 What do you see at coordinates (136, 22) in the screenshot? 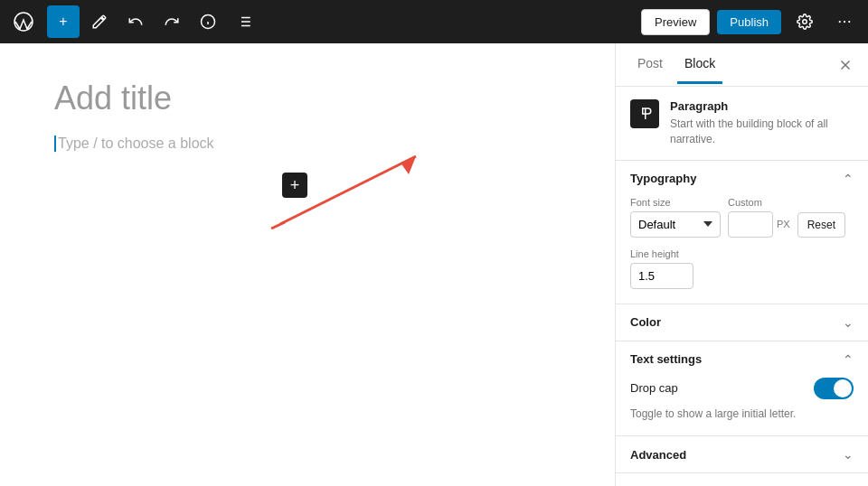
I see `undo-button` at bounding box center [136, 22].